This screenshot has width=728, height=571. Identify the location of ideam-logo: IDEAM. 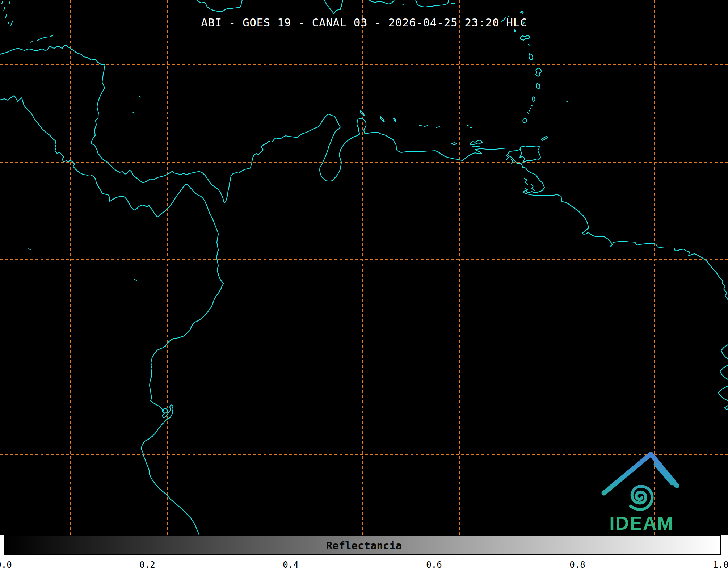
(641, 489).